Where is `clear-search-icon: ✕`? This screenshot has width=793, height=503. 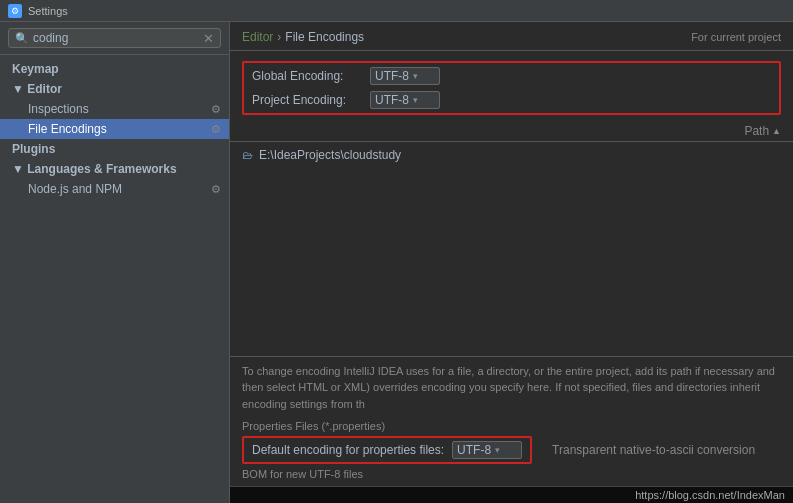 clear-search-icon: ✕ is located at coordinates (208, 38).